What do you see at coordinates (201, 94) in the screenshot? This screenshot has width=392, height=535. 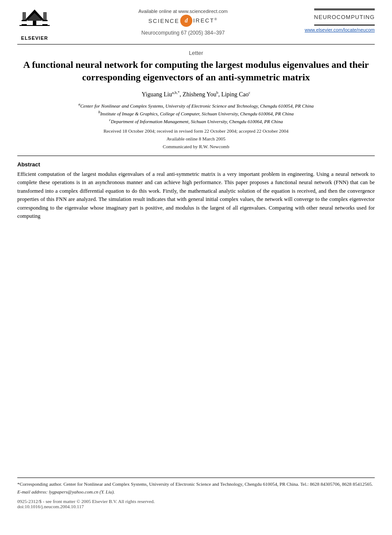 I see `author-you: Zhisheng Youb` at bounding box center [201, 94].